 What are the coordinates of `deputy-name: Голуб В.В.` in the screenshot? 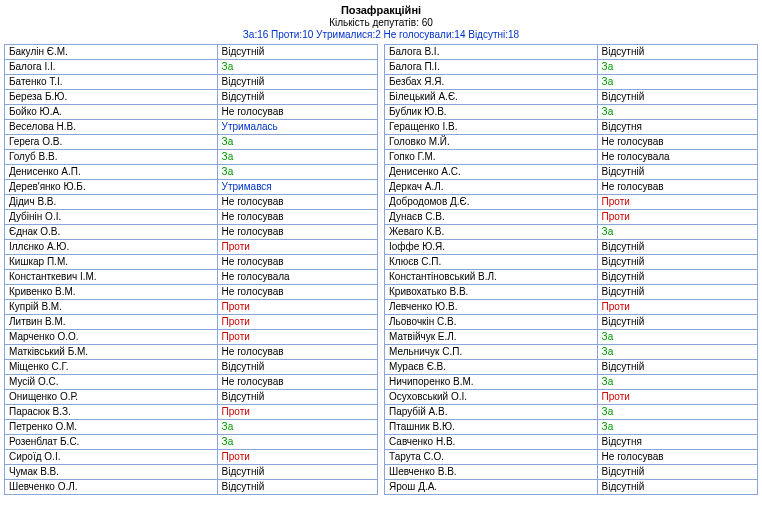 It's located at (112, 158).